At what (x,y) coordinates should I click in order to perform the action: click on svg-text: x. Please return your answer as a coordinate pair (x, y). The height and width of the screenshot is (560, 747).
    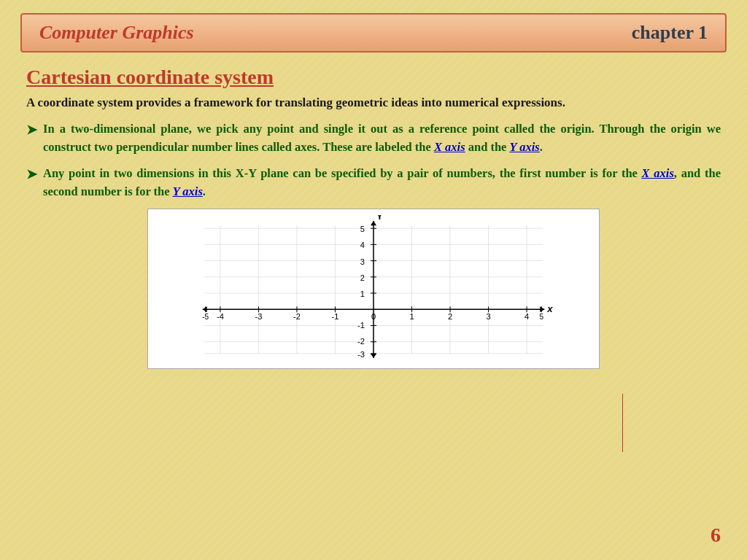
    Looking at the image, I should click on (550, 309).